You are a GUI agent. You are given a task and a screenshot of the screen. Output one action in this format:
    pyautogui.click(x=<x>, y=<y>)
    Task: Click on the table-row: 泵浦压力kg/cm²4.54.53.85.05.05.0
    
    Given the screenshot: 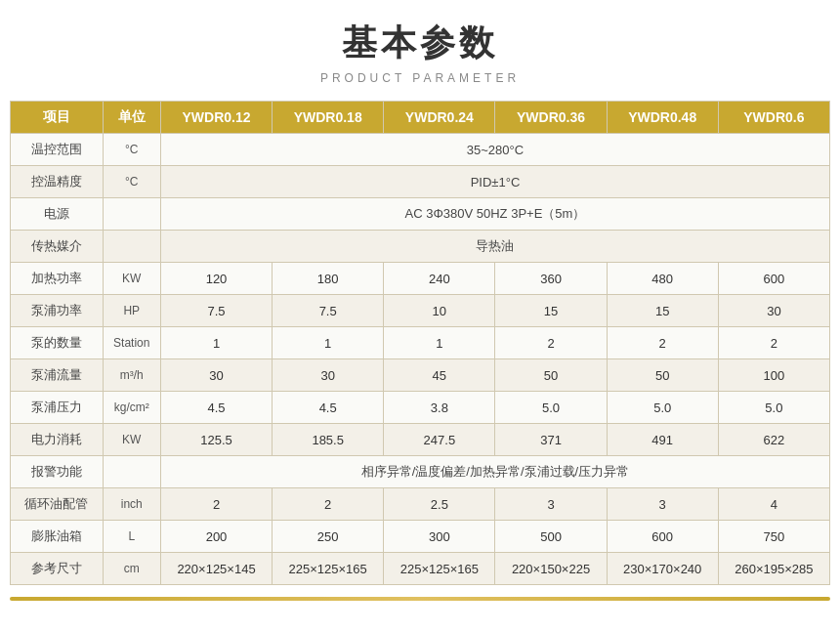 What is the action you would take?
    pyautogui.click(x=420, y=408)
    